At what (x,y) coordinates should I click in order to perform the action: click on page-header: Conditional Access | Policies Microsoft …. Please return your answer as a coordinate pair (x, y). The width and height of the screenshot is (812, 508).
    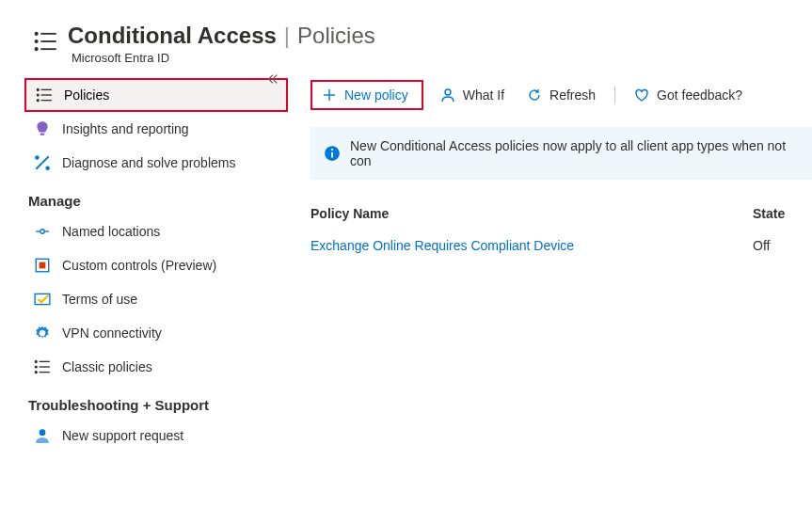
    Looking at the image, I should click on (406, 36).